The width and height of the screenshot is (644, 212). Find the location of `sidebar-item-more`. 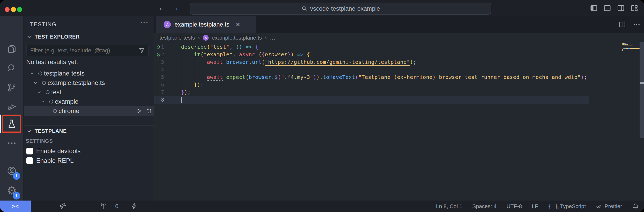

sidebar-item-more is located at coordinates (12, 143).